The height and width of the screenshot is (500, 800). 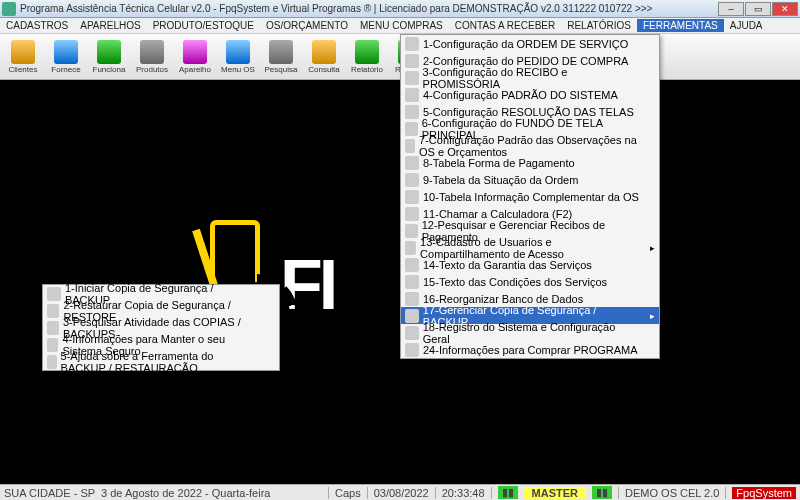 What do you see at coordinates (109, 52) in the screenshot?
I see `funciona-icon` at bounding box center [109, 52].